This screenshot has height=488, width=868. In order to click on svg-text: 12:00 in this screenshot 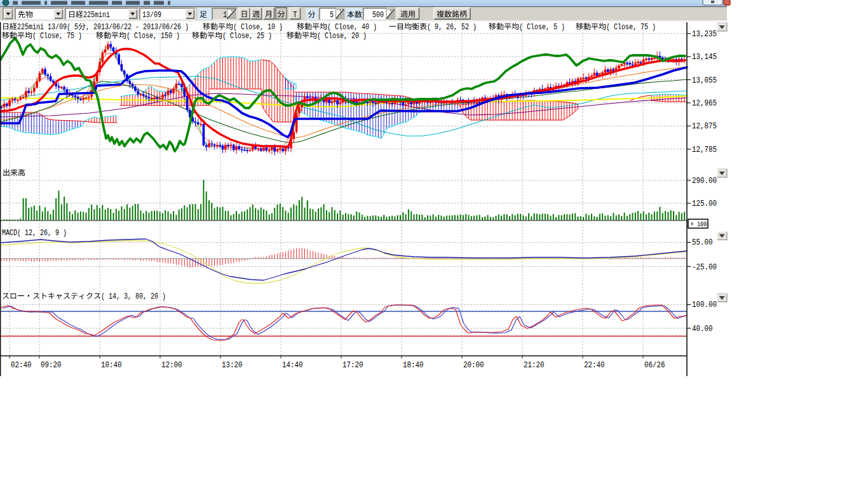, I will do `click(172, 365)`.